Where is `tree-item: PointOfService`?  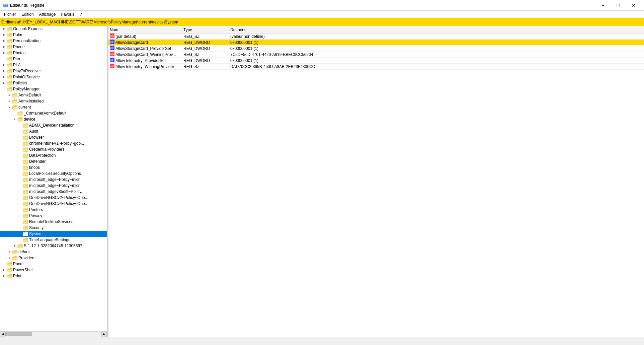 tree-item: PointOfService is located at coordinates (54, 77).